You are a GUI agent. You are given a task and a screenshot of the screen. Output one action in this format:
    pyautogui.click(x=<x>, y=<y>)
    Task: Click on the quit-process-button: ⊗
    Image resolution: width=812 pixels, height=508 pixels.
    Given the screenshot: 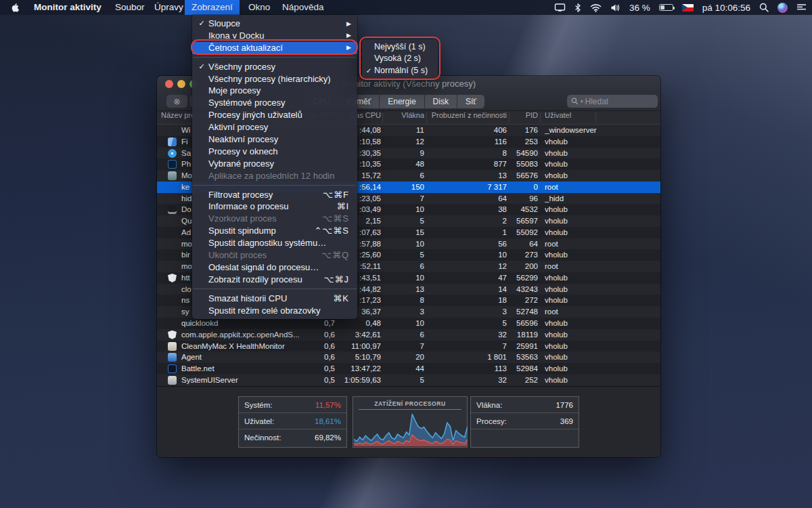 What is the action you would take?
    pyautogui.click(x=177, y=102)
    